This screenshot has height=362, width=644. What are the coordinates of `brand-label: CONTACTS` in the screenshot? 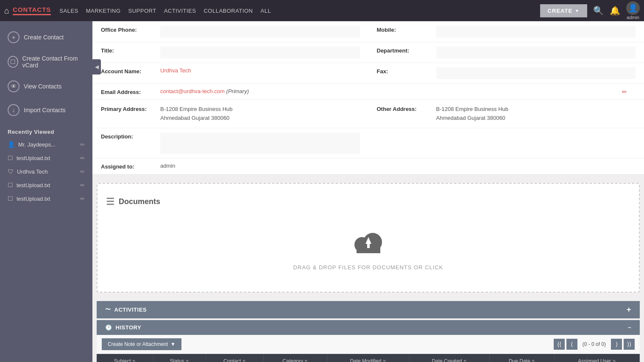 It's located at (32, 11).